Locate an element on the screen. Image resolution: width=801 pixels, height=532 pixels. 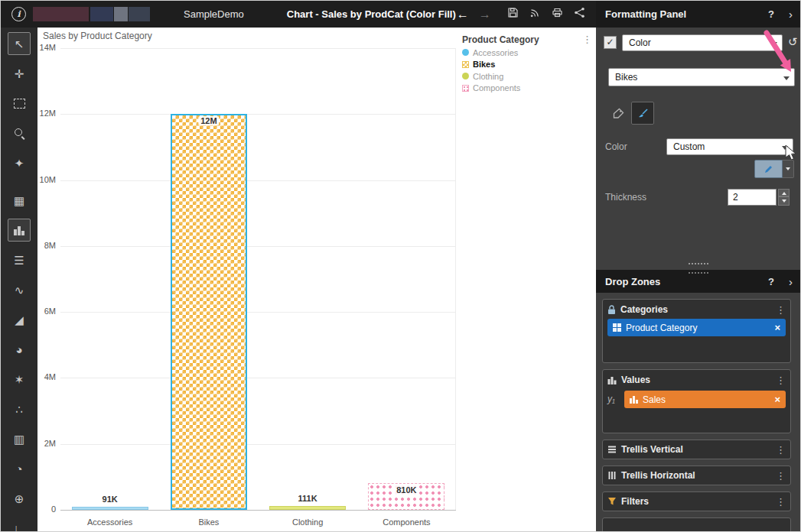
plot-right-border is located at coordinates (456, 279).